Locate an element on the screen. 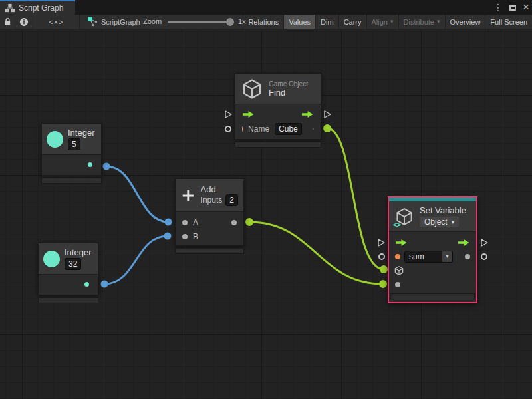 This screenshot has height=399, width=532. integer-value-field: 32 is located at coordinates (73, 264).